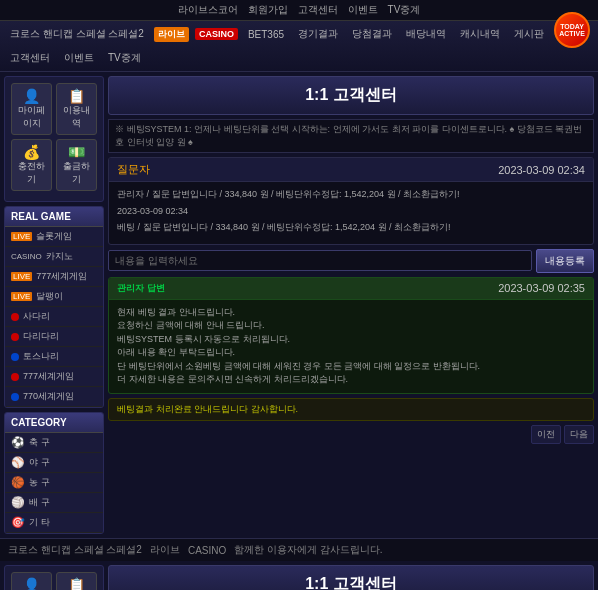 Image resolution: width=598 pixels, height=590 pixels. Describe the element at coordinates (18, 522) in the screenshot. I see `other-sport-icon: 🎯` at that location.